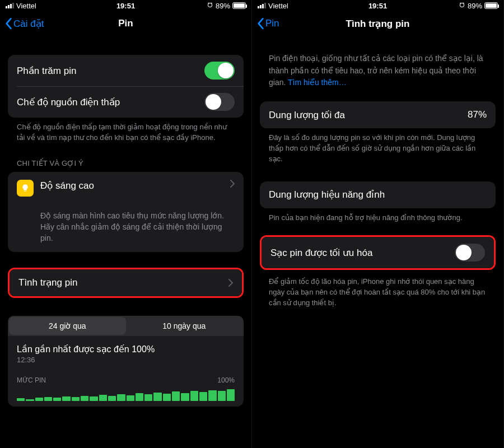 This screenshot has height=448, width=504. I want to click on highlight-battery-health: Tình trạng pin, so click(125, 283).